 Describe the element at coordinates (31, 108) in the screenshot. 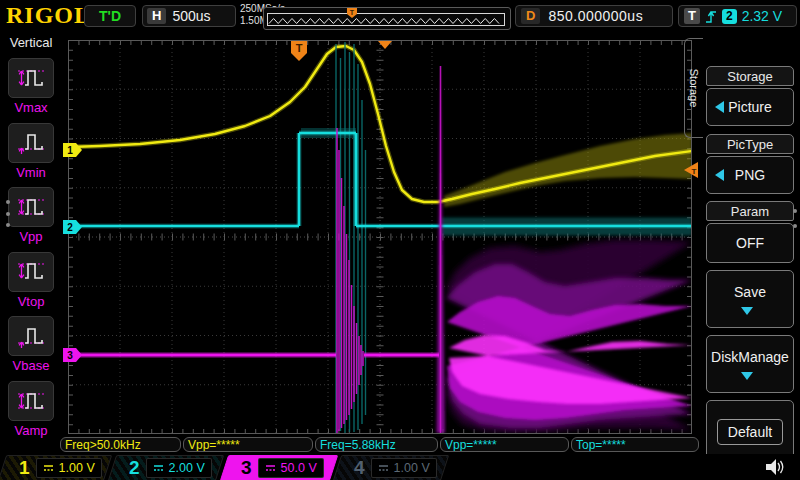

I see `measure-item-label: Vmax` at that location.